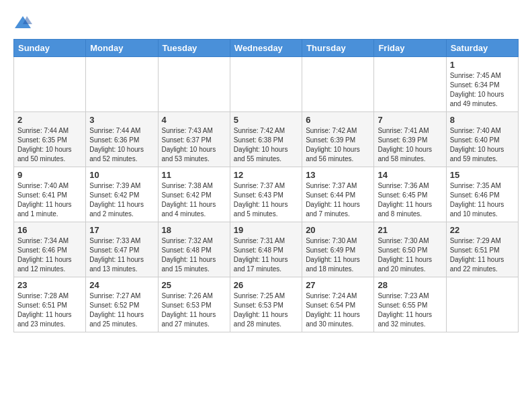  Describe the element at coordinates (266, 48) in the screenshot. I see `weekday-header: Wednesday` at that location.